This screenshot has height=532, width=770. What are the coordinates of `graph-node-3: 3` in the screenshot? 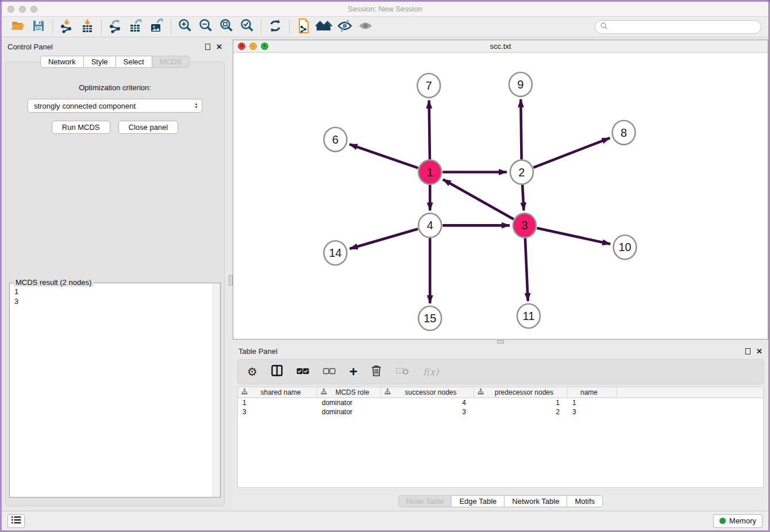 It's located at (525, 225).